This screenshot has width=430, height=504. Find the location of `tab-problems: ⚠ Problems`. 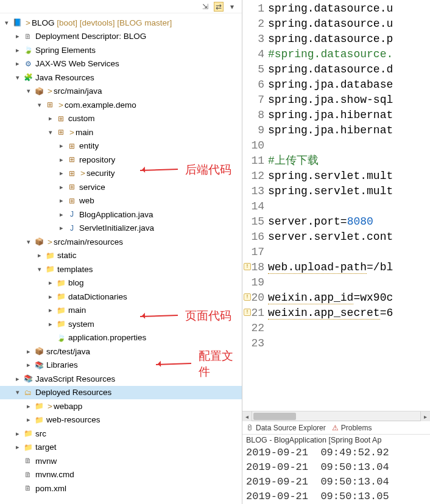

tab-problems: ⚠ Problems is located at coordinates (352, 428).